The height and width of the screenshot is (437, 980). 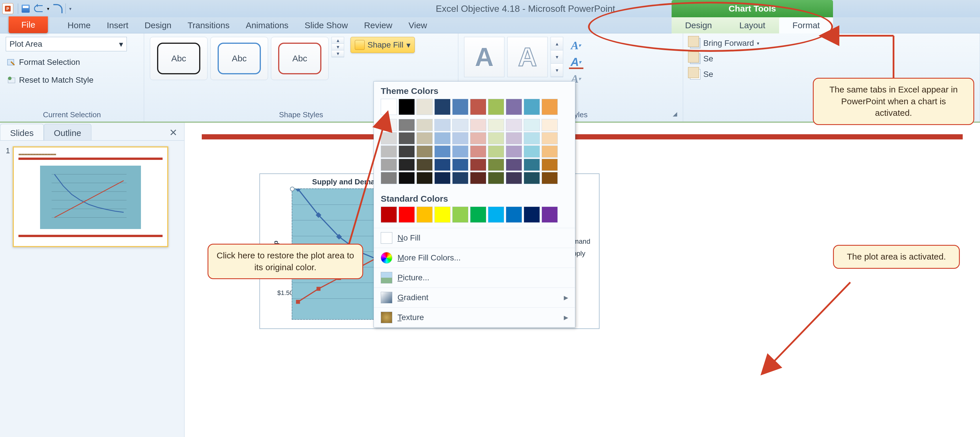 I want to click on selection-pane-button: Se, so click(x=725, y=75).